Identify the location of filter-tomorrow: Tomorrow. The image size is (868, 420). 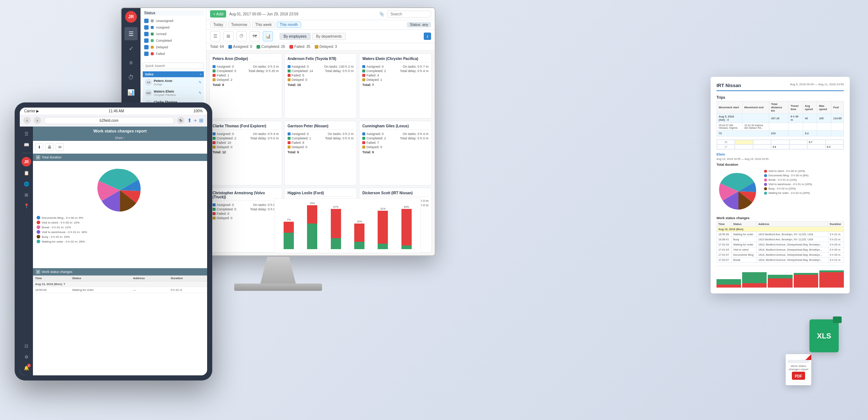
(239, 25).